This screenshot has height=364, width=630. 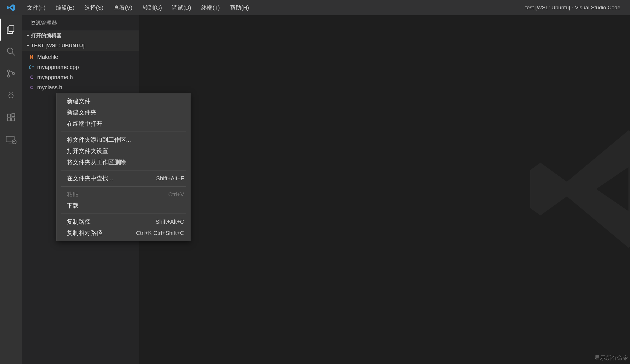 What do you see at coordinates (11, 139) in the screenshot?
I see `remote-activity-icon` at bounding box center [11, 139].